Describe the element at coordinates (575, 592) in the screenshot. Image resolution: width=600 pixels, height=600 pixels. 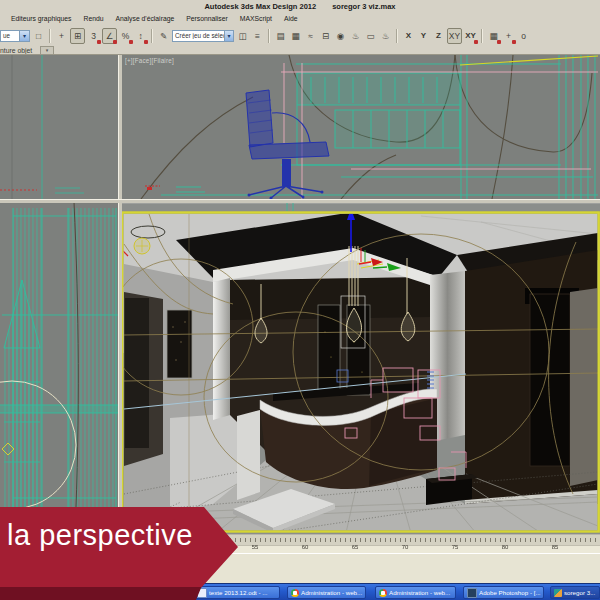
I see `taskbar-item-3dsmax: soregor 3...` at that location.